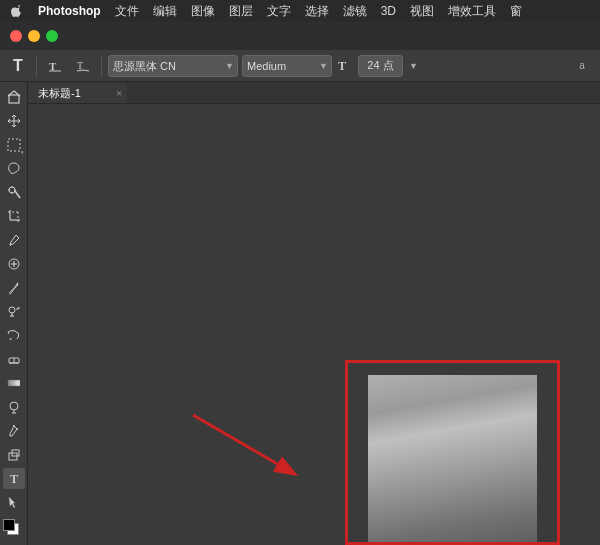  Describe the element at coordinates (173, 66) in the screenshot. I see `font-family-wrapper: 思源黑体 CN ▼` at that location.